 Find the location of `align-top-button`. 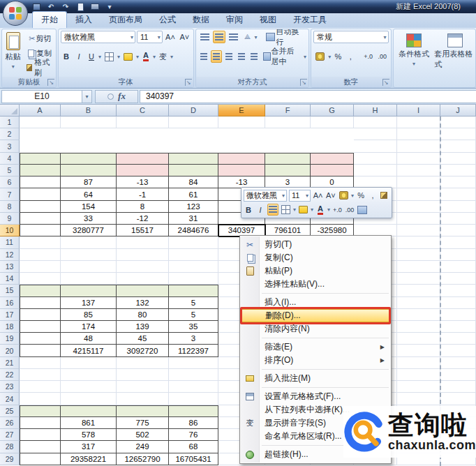

align-top-button is located at coordinates (205, 37).